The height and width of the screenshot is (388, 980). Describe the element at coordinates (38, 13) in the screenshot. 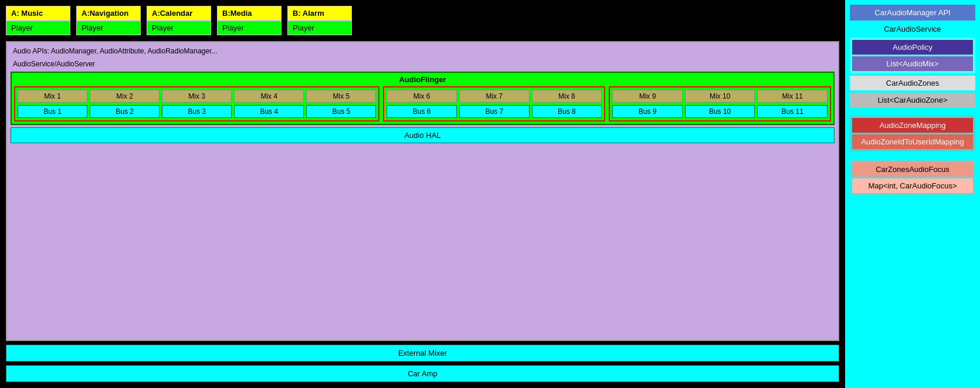

I see `app-music-label: A: Music` at that location.